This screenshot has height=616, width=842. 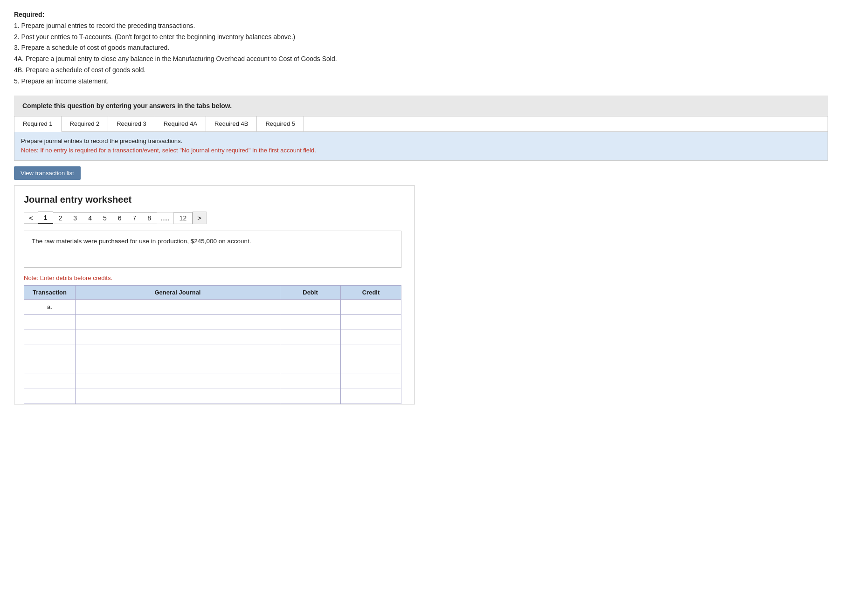 What do you see at coordinates (85, 124) in the screenshot?
I see `tab-required-2: Required 2` at bounding box center [85, 124].